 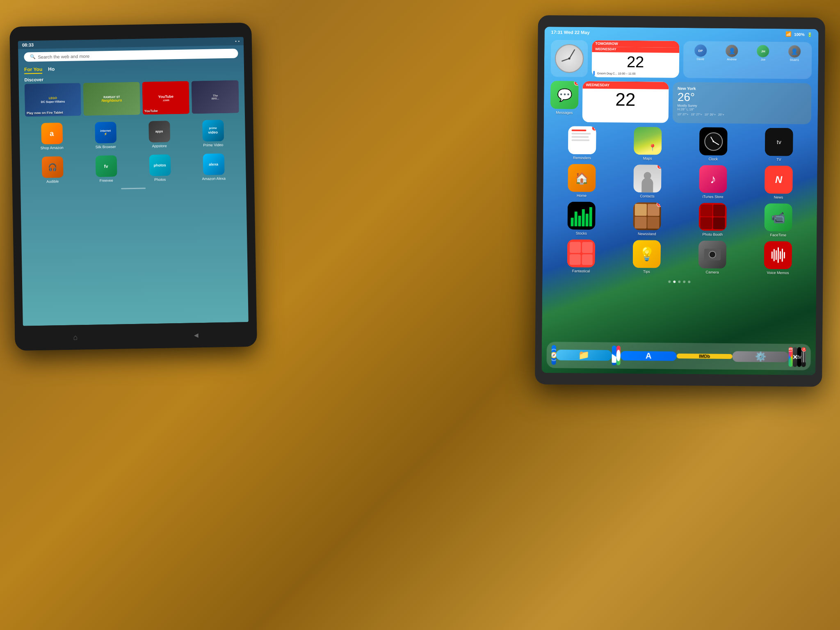 What do you see at coordinates (714, 141) in the screenshot?
I see `mini-clock-face` at bounding box center [714, 141].